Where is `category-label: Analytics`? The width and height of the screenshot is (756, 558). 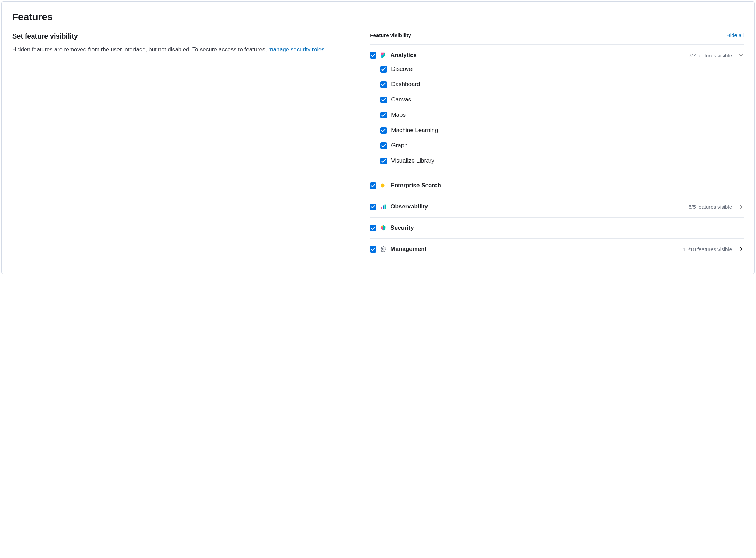 category-label: Analytics is located at coordinates (538, 55).